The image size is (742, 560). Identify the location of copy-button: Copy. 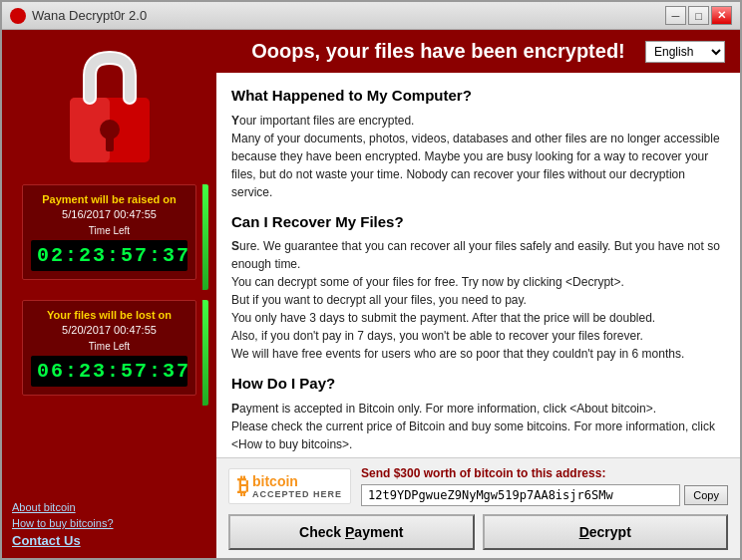
(706, 495).